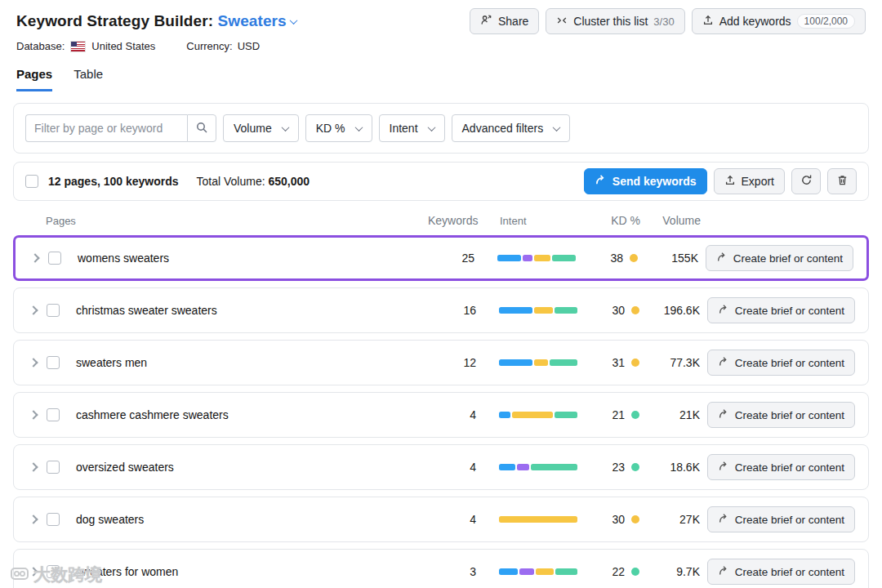 The width and height of the screenshot is (882, 588). What do you see at coordinates (257, 21) in the screenshot?
I see `keyword-list-selector: Sweaters` at bounding box center [257, 21].